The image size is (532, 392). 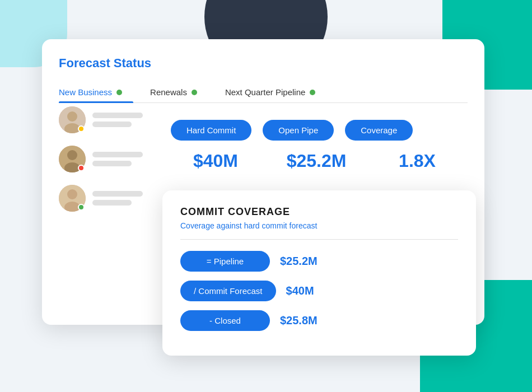 I want to click on commit-forecast-button: / Commit Forecast, so click(x=228, y=291).